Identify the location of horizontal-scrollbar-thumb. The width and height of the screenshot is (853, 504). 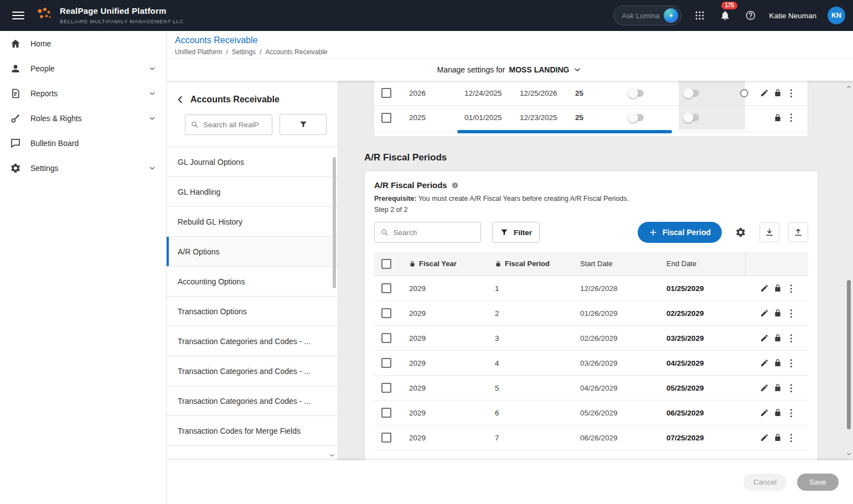
(565, 132).